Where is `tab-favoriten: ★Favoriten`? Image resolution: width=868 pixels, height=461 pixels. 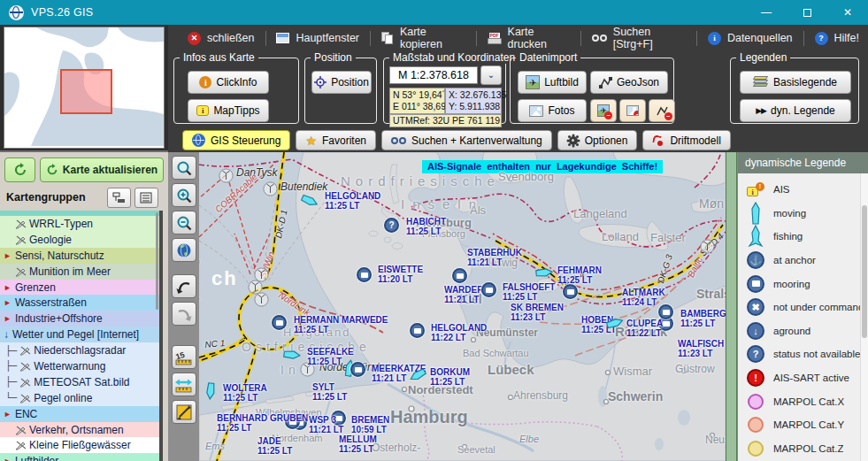
tab-favoriten: ★Favoriten is located at coordinates (336, 140).